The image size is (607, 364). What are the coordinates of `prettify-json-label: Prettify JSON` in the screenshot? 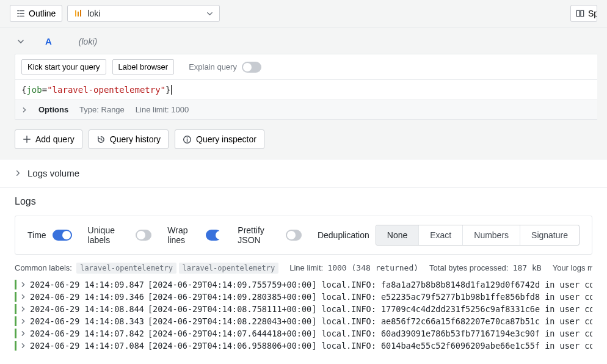 It's located at (259, 235).